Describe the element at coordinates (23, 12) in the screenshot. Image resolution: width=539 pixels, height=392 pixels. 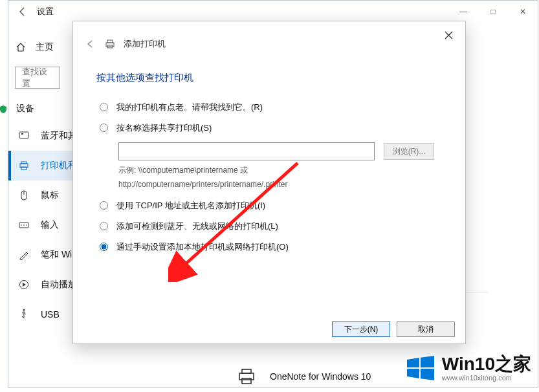
I see `back-button` at that location.